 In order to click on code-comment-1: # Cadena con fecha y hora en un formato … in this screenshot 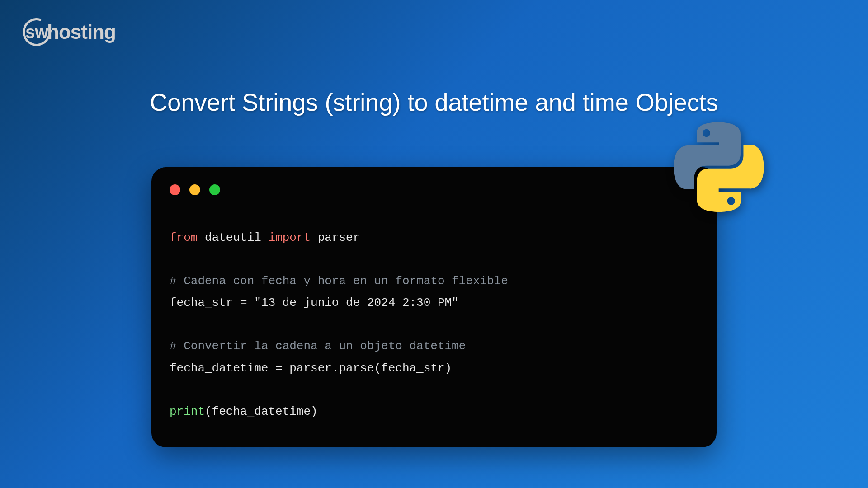, I will do `click(434, 281)`.